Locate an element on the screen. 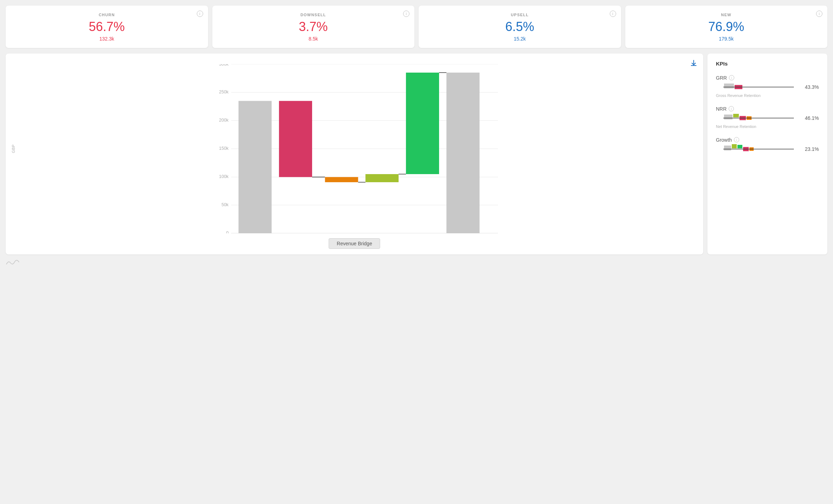 Image resolution: width=833 pixels, height=504 pixels. grr-subtitle: Gross Revenue Retention is located at coordinates (767, 96).